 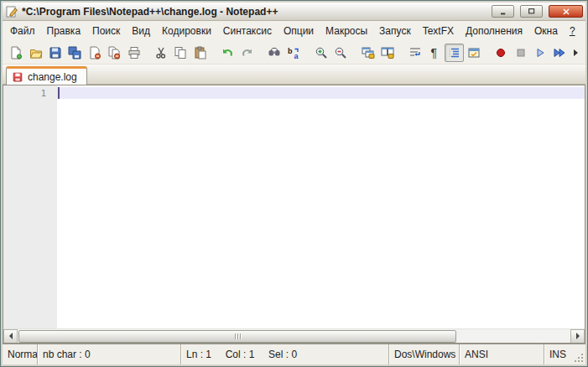 What do you see at coordinates (284, 354) in the screenshot?
I see `status-cursor-position: Ln : 1 Col : 1 Sel : 0` at bounding box center [284, 354].